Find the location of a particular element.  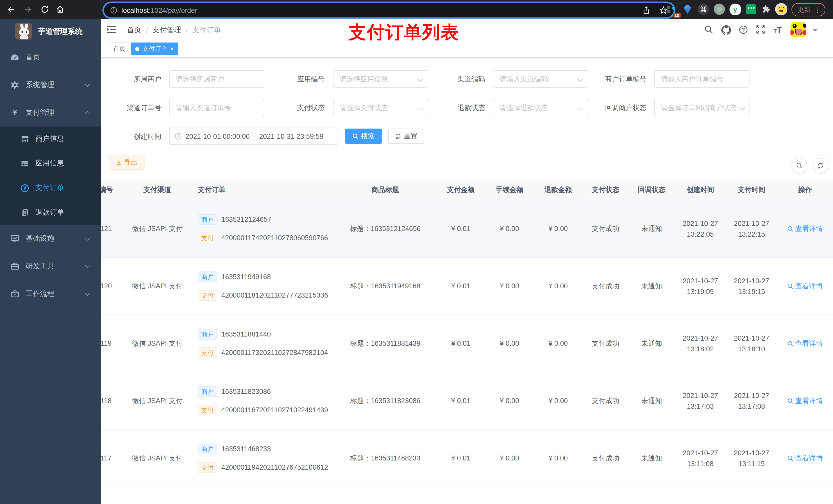

pay-tag: 支付 is located at coordinates (208, 353).